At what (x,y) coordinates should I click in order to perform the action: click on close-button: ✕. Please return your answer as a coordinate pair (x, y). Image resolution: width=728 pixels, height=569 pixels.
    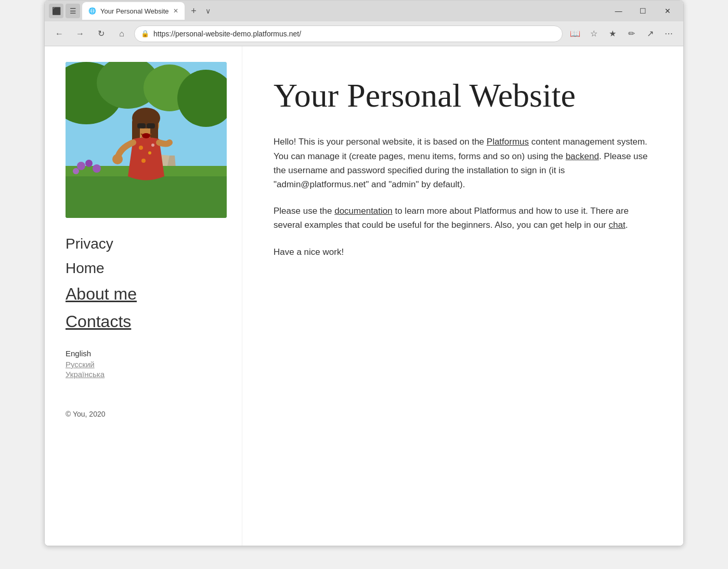
    Looking at the image, I should click on (668, 11).